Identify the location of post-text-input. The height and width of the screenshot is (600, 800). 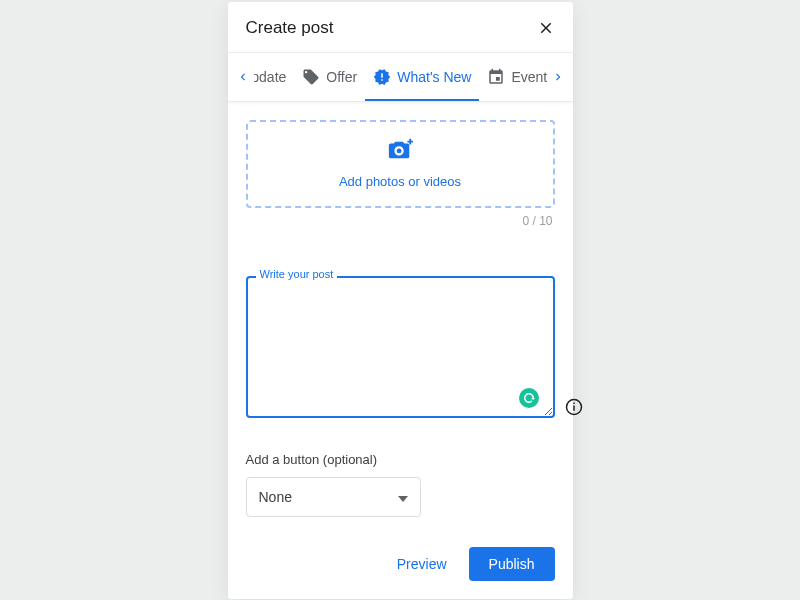
(400, 347).